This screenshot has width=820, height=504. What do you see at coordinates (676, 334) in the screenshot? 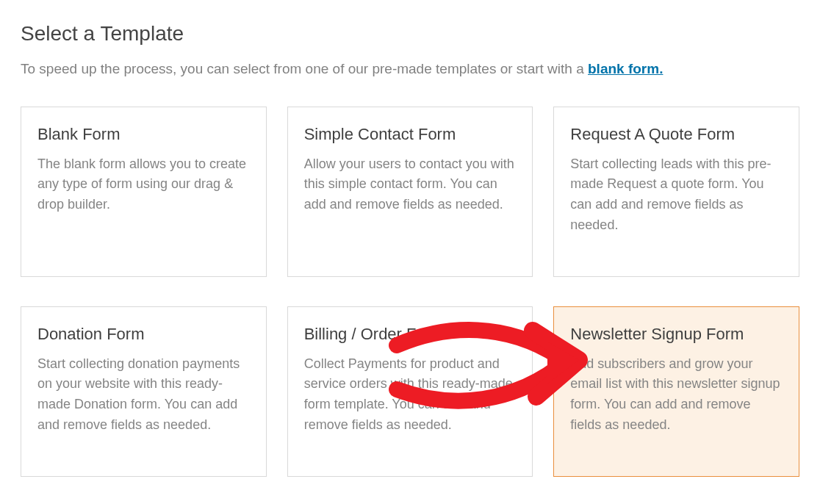
I see `card-title: Newsletter Signup Form` at bounding box center [676, 334].